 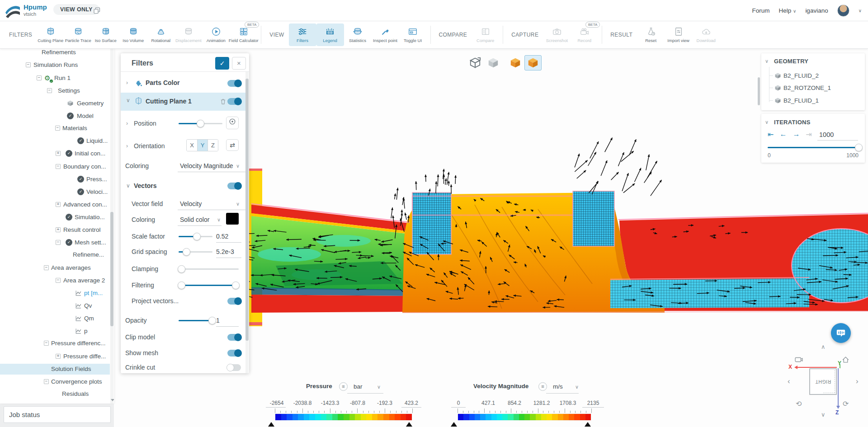 I want to click on iteration-value-input: 1000, so click(x=826, y=135).